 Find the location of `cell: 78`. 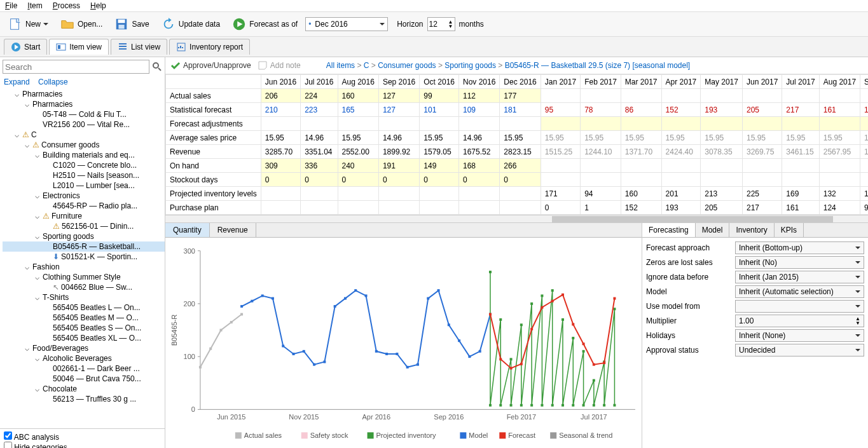

cell: 78 is located at coordinates (601, 110).